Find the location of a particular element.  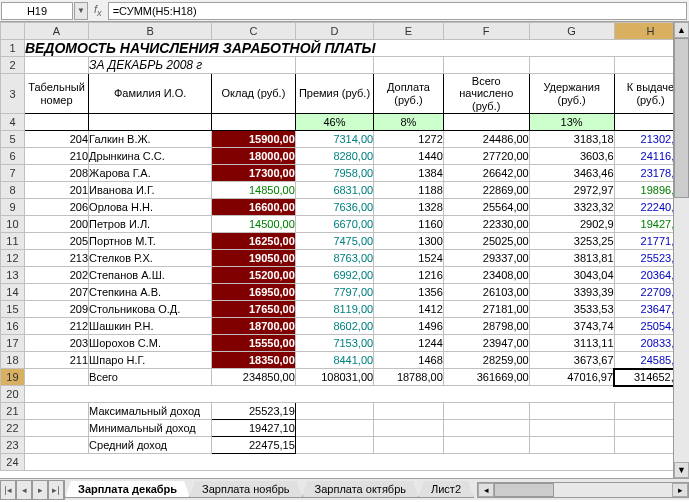

cell-extra: 1412 is located at coordinates (409, 310).